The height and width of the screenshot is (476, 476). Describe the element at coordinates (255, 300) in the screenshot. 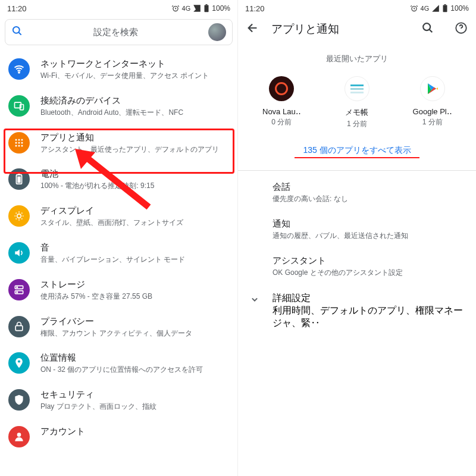

I see `chevron-down-icon` at that location.